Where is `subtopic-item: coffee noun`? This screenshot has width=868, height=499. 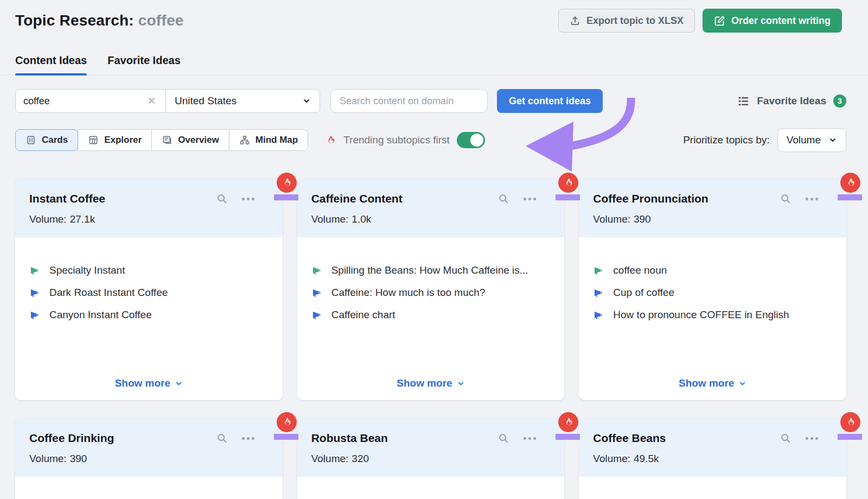
subtopic-item: coffee noun is located at coordinates (713, 270).